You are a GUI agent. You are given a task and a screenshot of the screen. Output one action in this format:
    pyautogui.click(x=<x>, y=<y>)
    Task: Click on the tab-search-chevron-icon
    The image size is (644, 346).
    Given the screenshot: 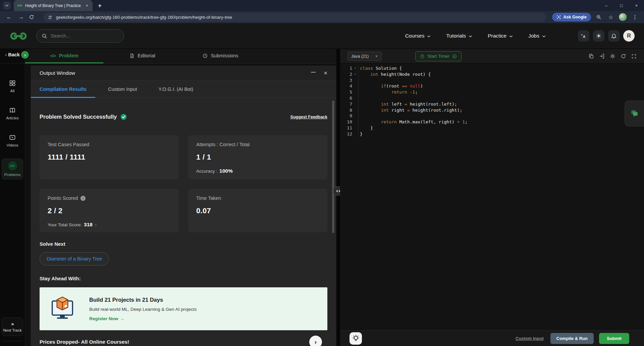 What is the action you would take?
    pyautogui.click(x=7, y=5)
    